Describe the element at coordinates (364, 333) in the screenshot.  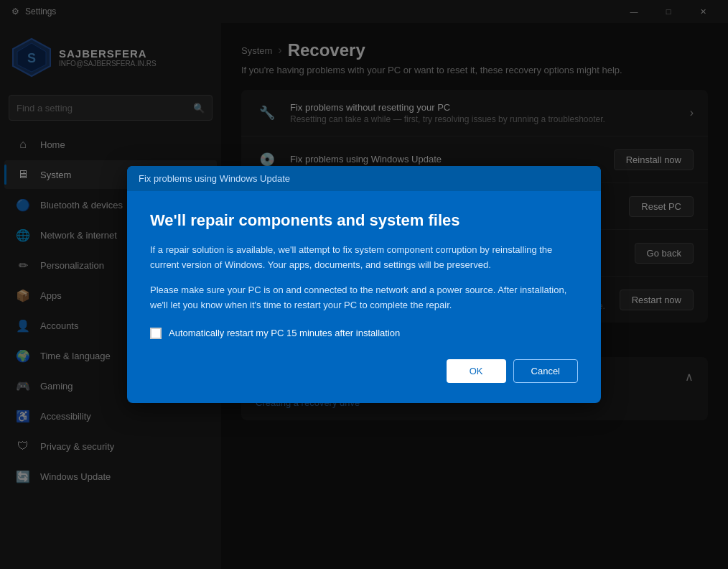
I see `dialog-checkbox-row: Automatically restart my PC 15 minutes a…` at that location.